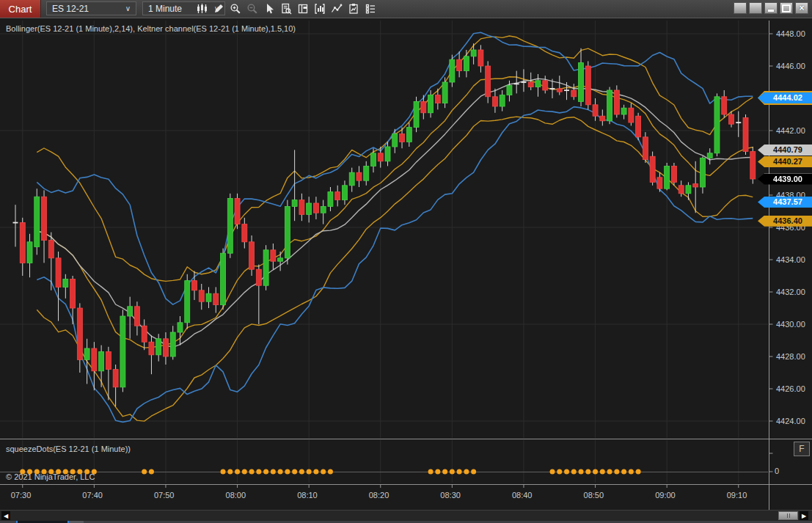  Describe the element at coordinates (522, 495) in the screenshot. I see `time-tick-label: 08:40` at that location.